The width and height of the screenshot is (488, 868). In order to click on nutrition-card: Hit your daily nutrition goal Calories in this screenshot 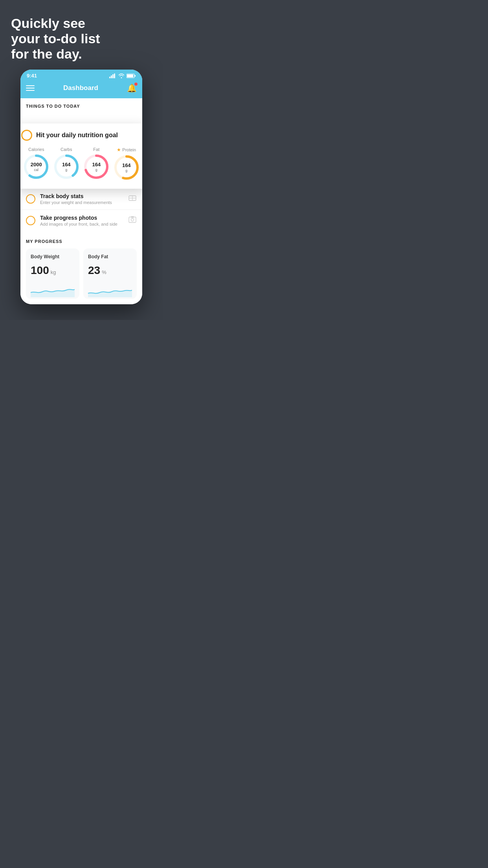, I will do `click(81, 156)`.